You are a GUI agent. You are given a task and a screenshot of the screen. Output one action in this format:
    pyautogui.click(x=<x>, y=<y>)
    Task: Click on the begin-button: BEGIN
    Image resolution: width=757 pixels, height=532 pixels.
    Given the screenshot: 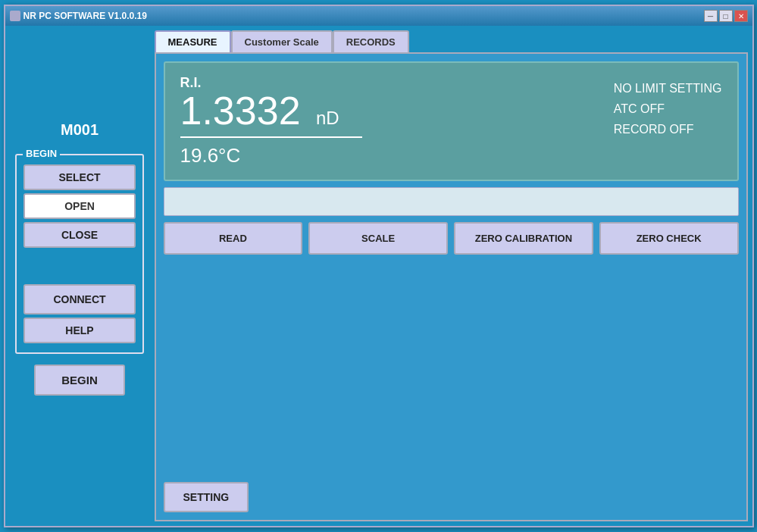 What is the action you would take?
    pyautogui.click(x=80, y=380)
    